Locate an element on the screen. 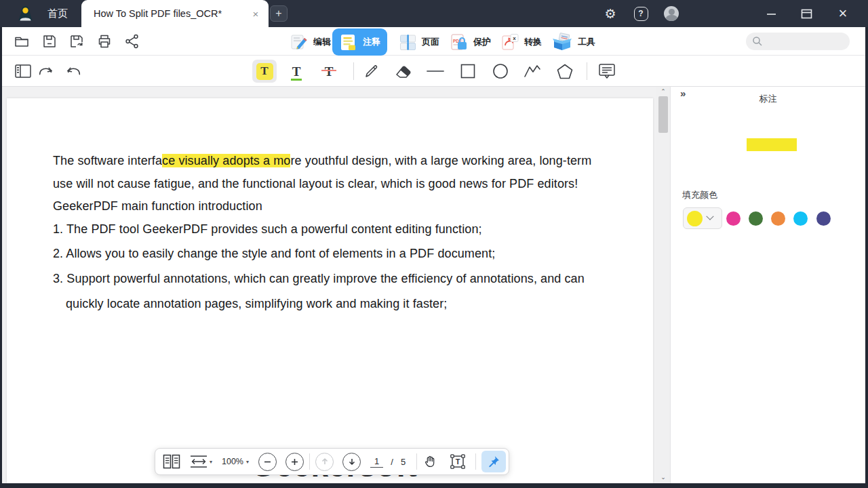 The image size is (868, 488). edit-pencil-icon is located at coordinates (300, 42).